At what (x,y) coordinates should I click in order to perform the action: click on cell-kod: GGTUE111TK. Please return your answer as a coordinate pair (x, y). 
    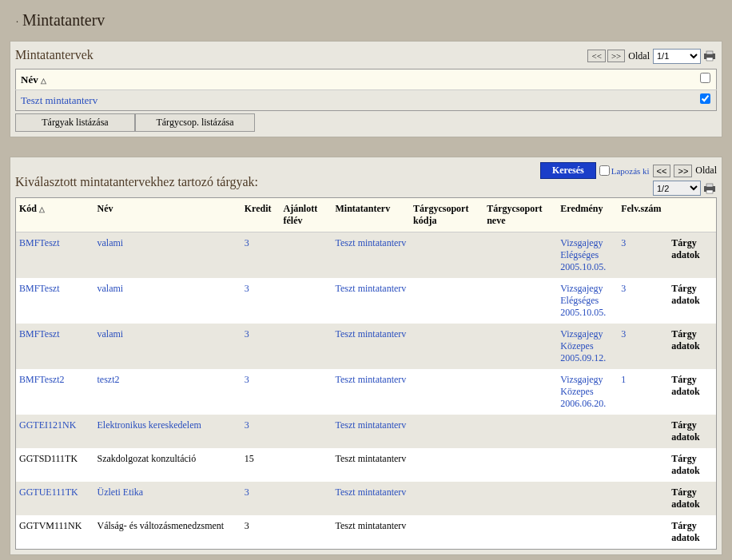
    Looking at the image, I should click on (55, 498).